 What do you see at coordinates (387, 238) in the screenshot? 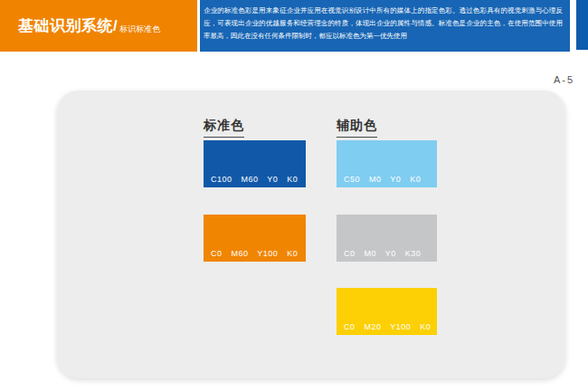
I see `auxiliary-color-swatch-gray: C0 M0 Y0 K30` at bounding box center [387, 238].